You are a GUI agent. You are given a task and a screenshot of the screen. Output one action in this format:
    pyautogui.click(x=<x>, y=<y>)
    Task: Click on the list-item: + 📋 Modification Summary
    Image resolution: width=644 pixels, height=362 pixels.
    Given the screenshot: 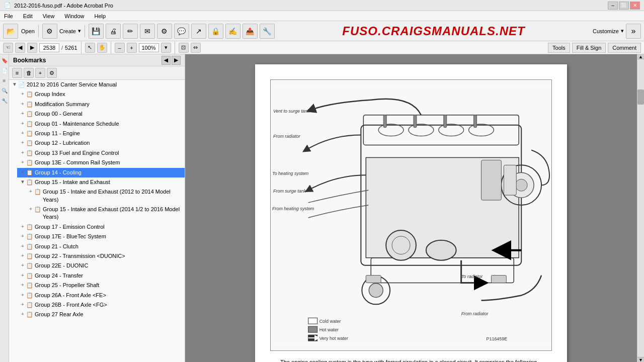 What is the action you would take?
    pyautogui.click(x=101, y=105)
    